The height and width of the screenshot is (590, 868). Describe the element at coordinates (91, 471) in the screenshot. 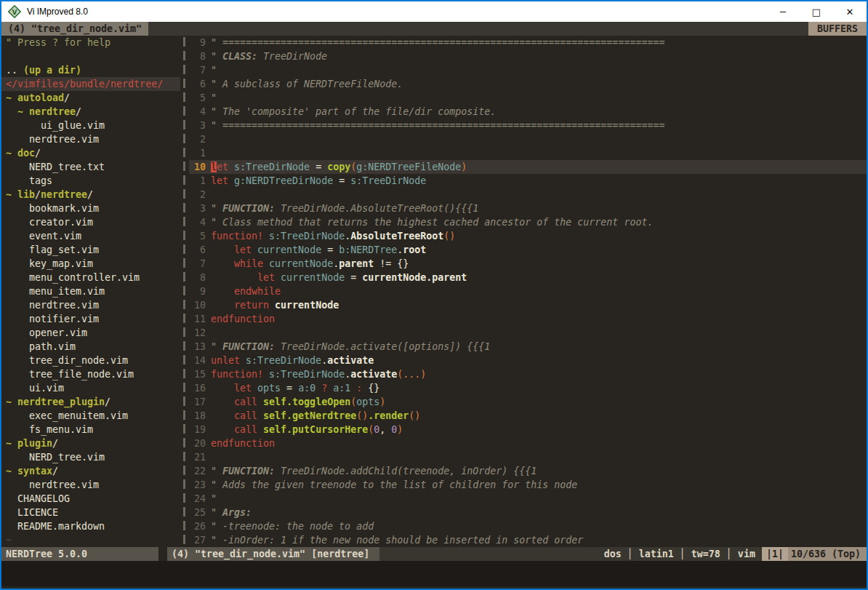

I see `tree-item: ~ syntax/` at that location.